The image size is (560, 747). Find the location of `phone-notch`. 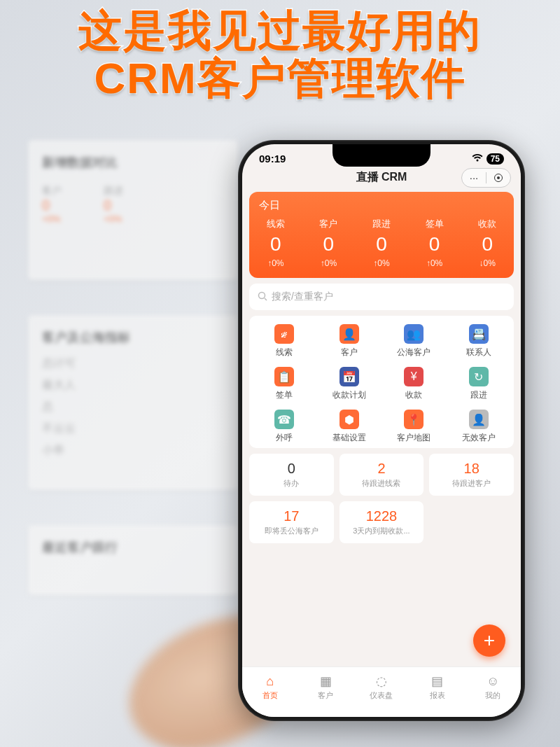

phone-notch is located at coordinates (382, 155).